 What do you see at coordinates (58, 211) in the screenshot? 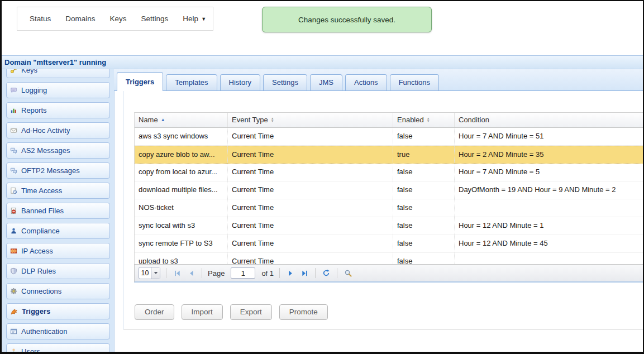
I see `sidebar-item-banned-files: Banned Files` at bounding box center [58, 211].